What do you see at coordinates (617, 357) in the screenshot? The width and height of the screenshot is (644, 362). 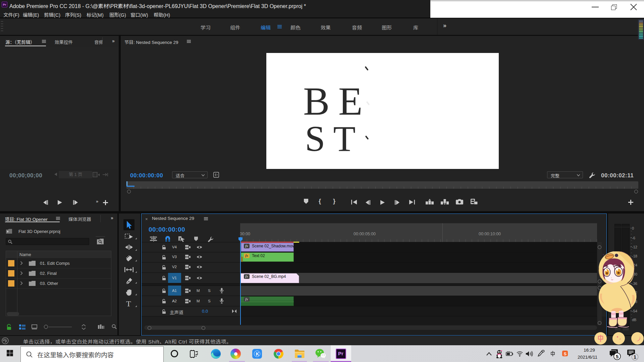 I see `svg-text: 5` at bounding box center [617, 357].